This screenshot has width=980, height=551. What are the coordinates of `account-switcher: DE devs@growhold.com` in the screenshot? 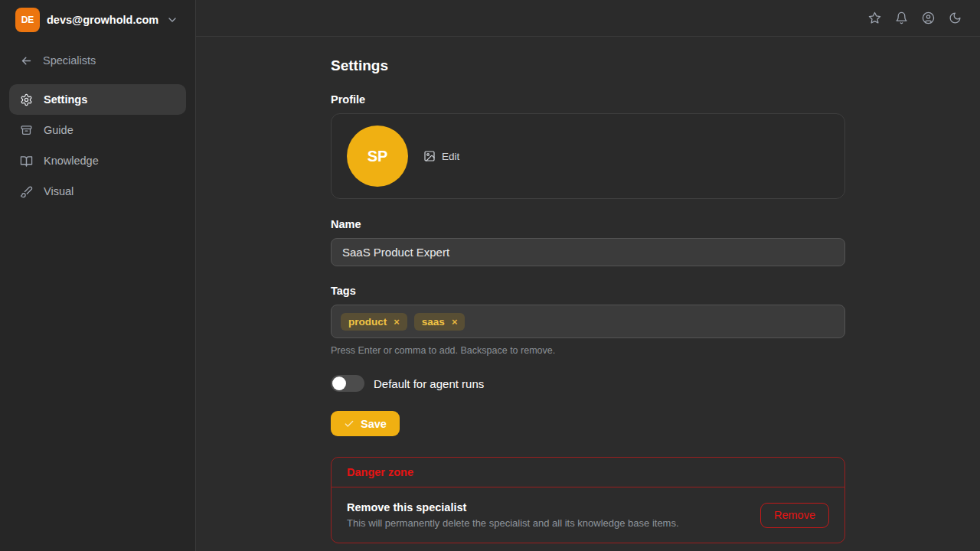 It's located at (98, 20).